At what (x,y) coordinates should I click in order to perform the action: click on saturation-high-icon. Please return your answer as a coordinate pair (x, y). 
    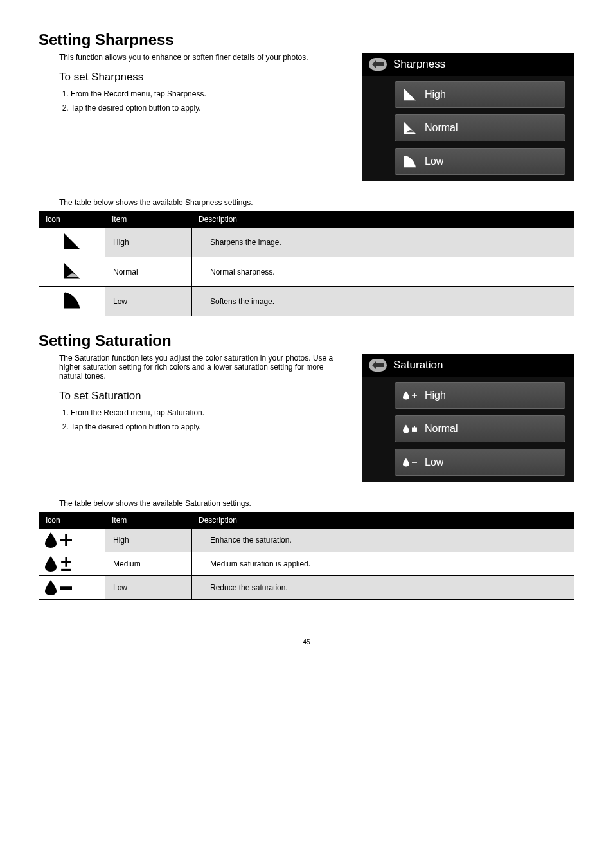
    Looking at the image, I should click on (410, 395).